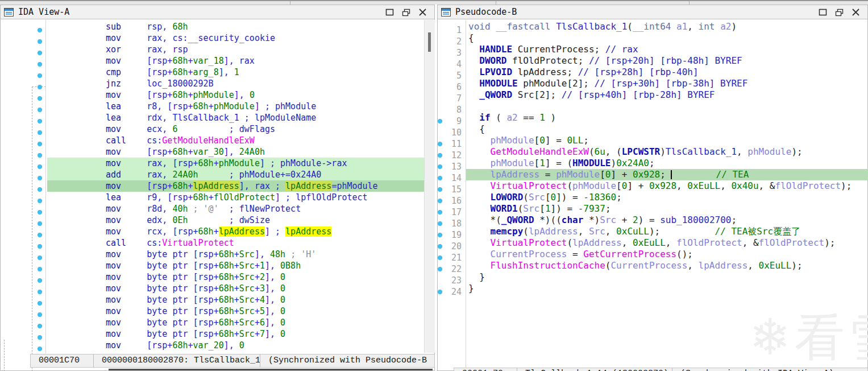 The image size is (868, 371). What do you see at coordinates (271, 370) in the screenshot?
I see `horizontal-scrollbar-thumb` at bounding box center [271, 370].